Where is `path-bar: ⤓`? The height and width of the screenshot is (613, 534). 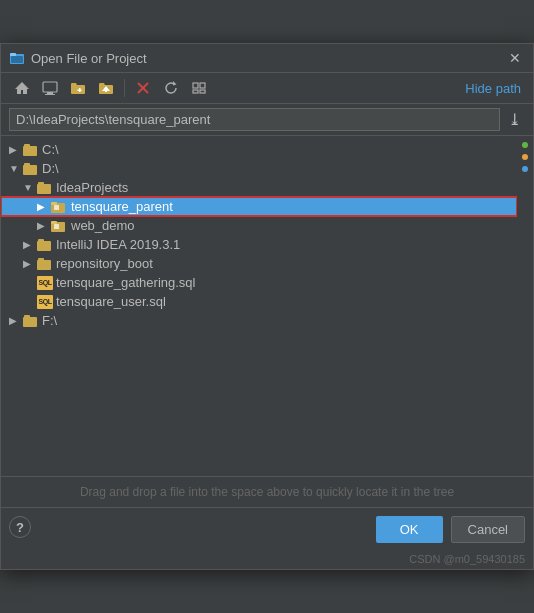 path-bar: ⤓ is located at coordinates (267, 120).